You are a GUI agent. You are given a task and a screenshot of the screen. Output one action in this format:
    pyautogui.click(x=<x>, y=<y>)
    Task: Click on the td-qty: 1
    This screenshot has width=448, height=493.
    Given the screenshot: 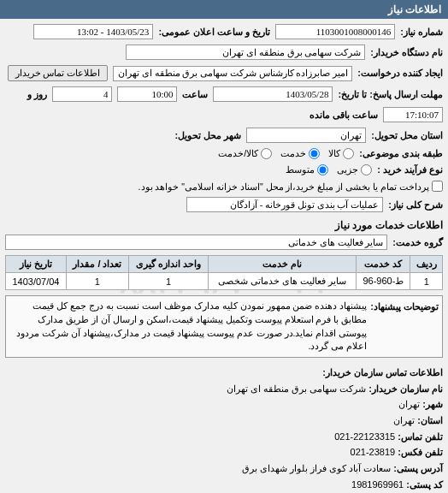 What is the action you would take?
    pyautogui.click(x=97, y=282)
    